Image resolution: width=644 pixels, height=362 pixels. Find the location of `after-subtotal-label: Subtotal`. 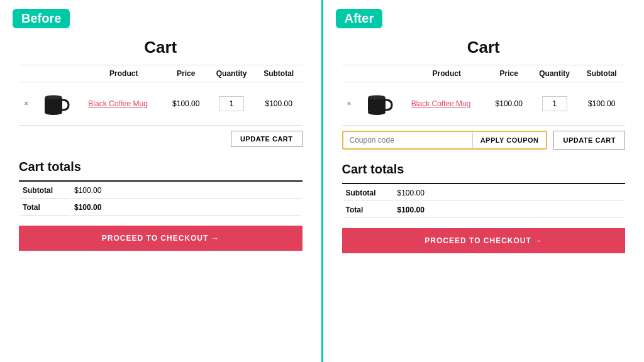

after-subtotal-label: Subtotal is located at coordinates (369, 194).